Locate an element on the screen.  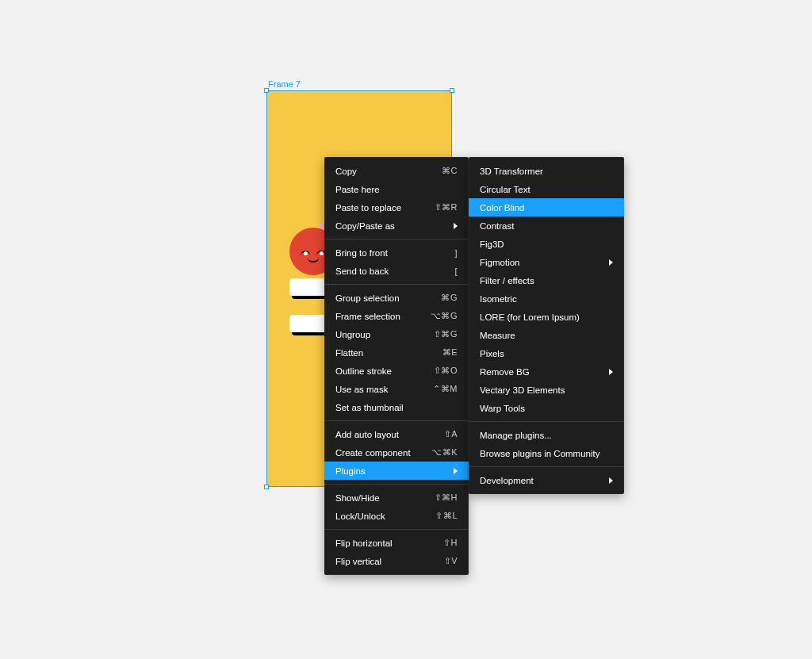
menu-item-label: Show/Hide is located at coordinates (382, 498).